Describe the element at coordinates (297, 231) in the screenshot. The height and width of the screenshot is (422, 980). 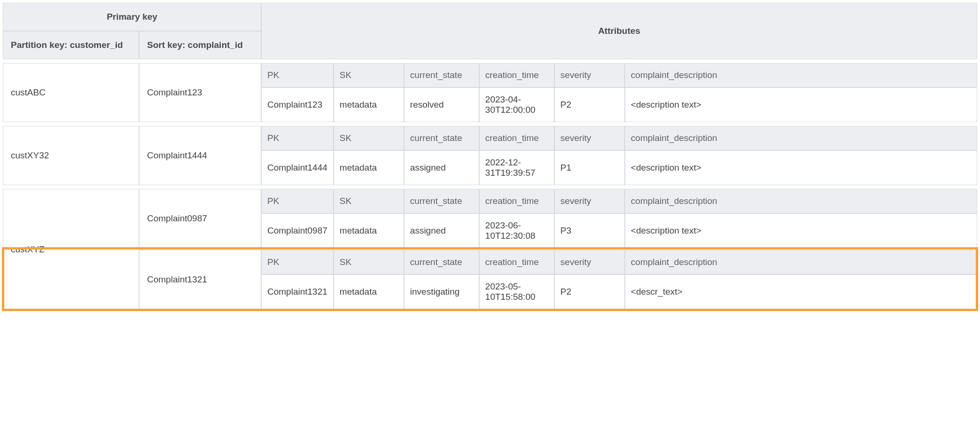
I see `pk-value: Complaint0987` at that location.